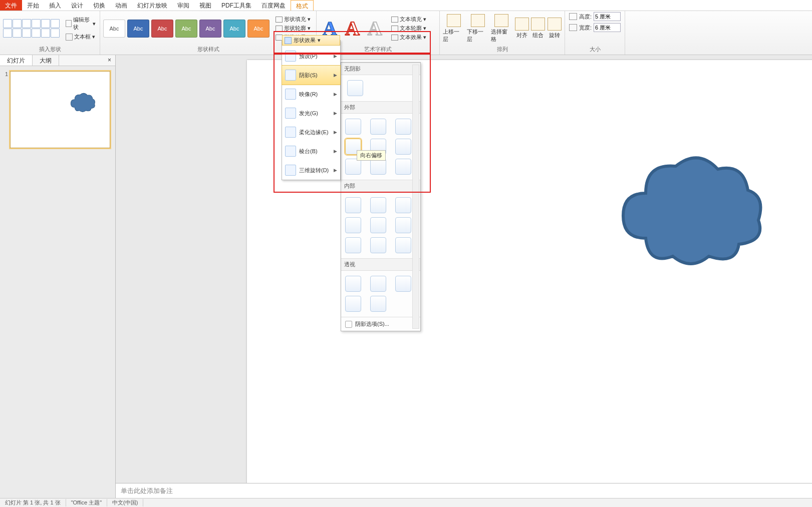 The height and width of the screenshot is (507, 812). Describe the element at coordinates (58, 276) in the screenshot. I see `slides-panel: 幻灯片 大纲 × 1` at that location.